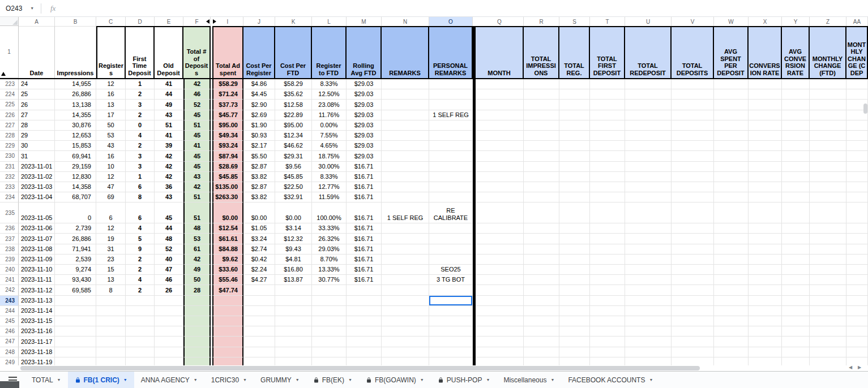 This screenshot has height=388, width=868. I want to click on cell-W249, so click(732, 361).